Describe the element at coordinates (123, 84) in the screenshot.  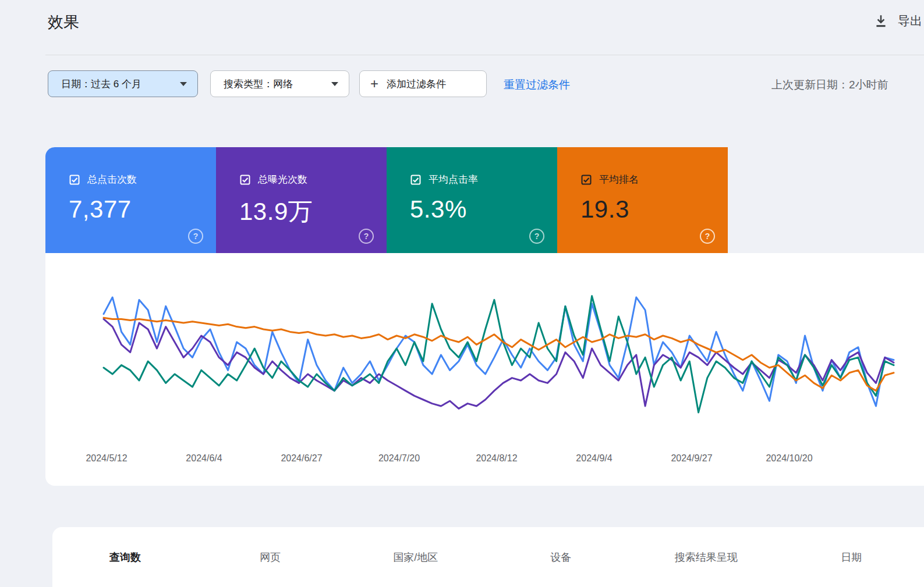
I see `date-filter-chip: 日期：过去 6 个月` at that location.